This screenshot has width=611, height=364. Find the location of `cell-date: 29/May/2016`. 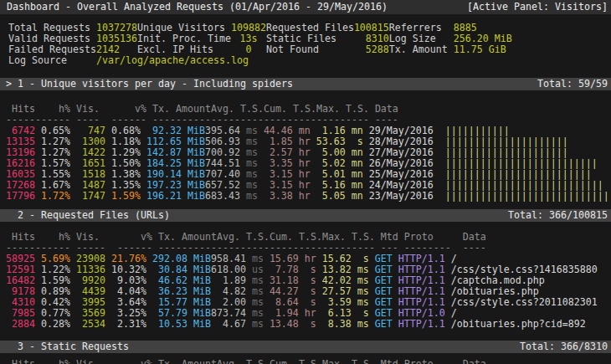

cell-date: 29/May/2016 is located at coordinates (404, 131).